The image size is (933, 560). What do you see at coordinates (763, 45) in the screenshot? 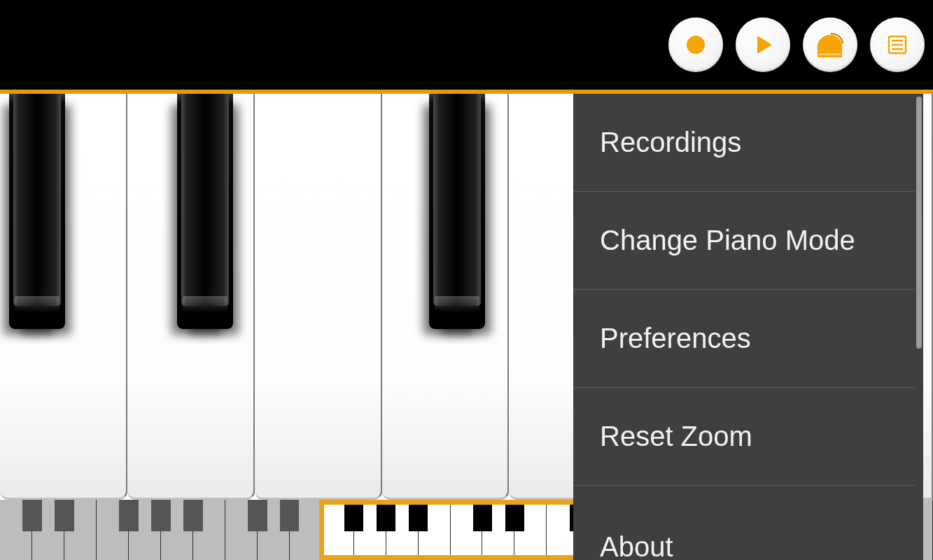
I see `play-button` at bounding box center [763, 45].